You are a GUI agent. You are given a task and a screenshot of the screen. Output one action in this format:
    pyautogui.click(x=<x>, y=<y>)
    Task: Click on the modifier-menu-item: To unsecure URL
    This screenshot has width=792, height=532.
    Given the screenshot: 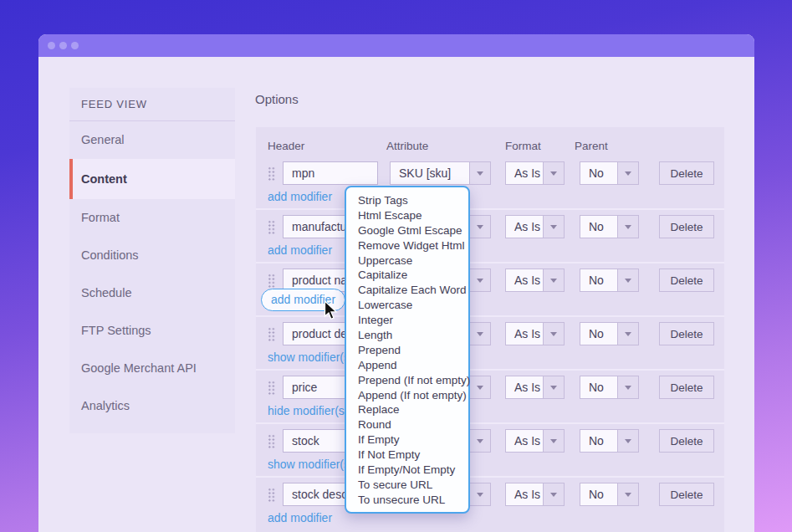 What is the action you would take?
    pyautogui.click(x=413, y=500)
    